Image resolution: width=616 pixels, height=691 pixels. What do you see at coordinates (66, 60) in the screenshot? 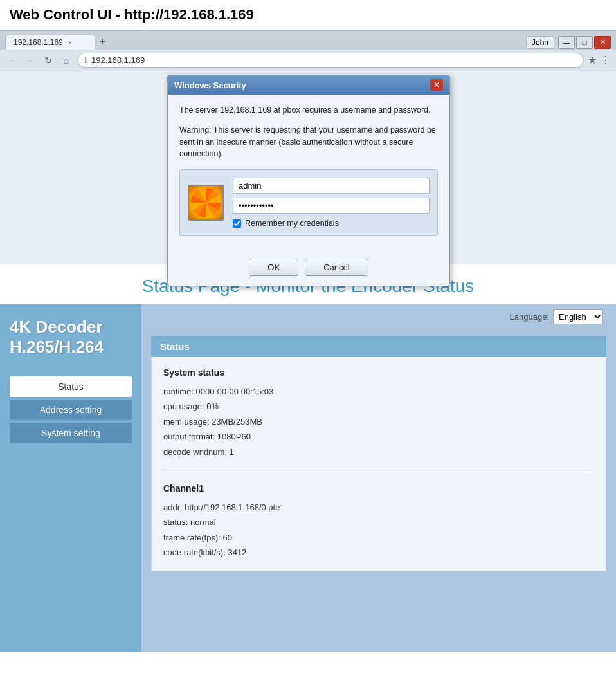
I see `home-button: ⌂` at bounding box center [66, 60].